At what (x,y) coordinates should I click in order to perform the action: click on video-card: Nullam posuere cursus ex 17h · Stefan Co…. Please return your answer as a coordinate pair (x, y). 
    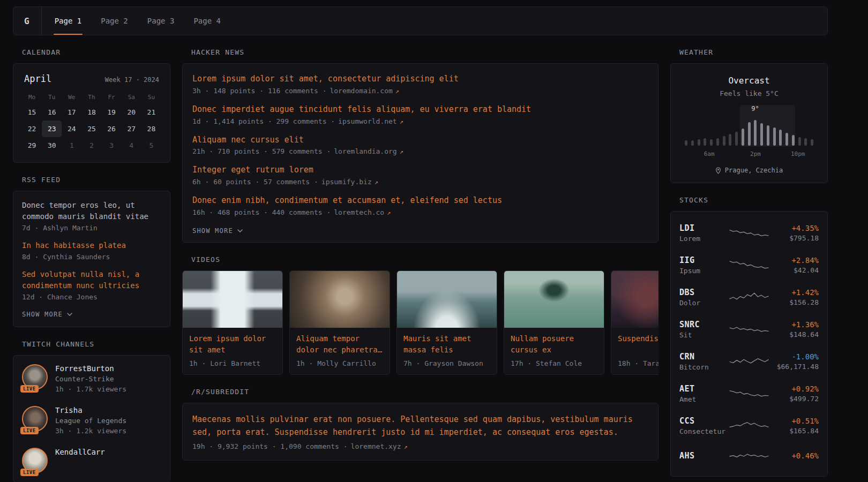
    Looking at the image, I should click on (554, 322).